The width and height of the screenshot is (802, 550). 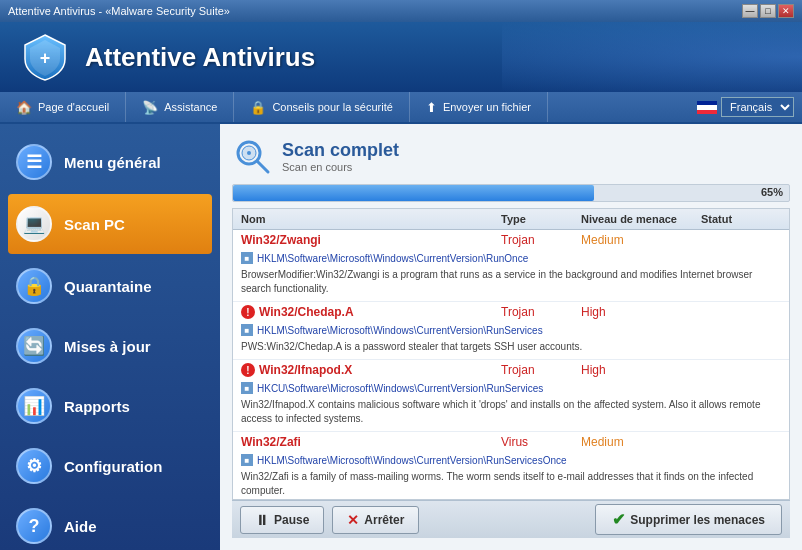 I want to click on config-icon: ⚙, so click(x=34, y=466).